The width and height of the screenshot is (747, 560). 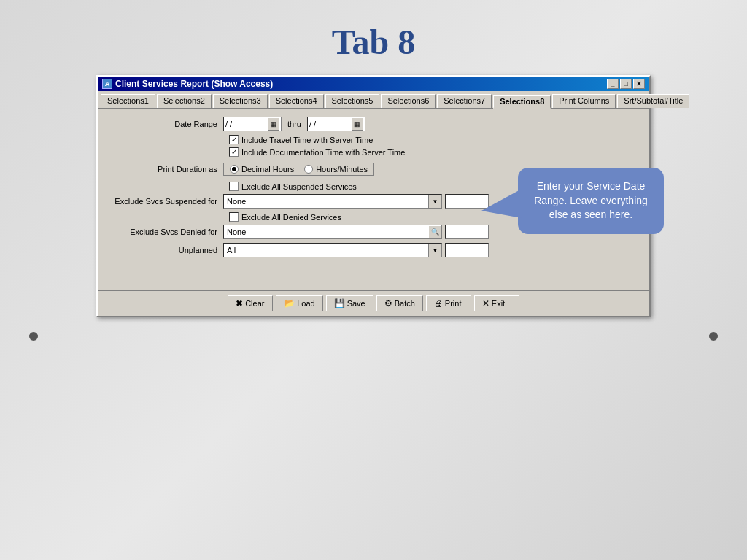 What do you see at coordinates (374, 303) in the screenshot?
I see `button-bar: ✖ Clear 📂 Load 💾 Save ⚙ Batch 🖨 Print ✕ …` at bounding box center [374, 303].